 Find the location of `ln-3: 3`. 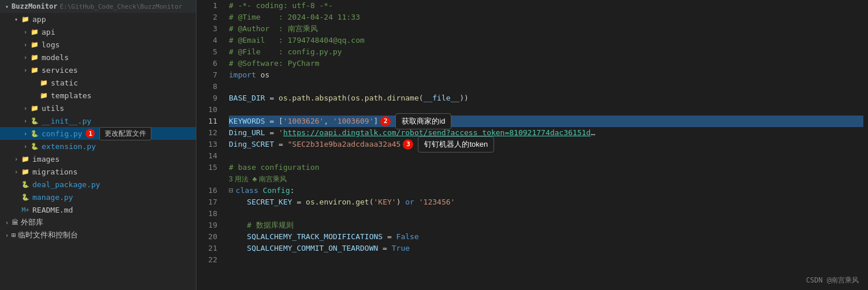

ln-3: 3 is located at coordinates (209, 29).